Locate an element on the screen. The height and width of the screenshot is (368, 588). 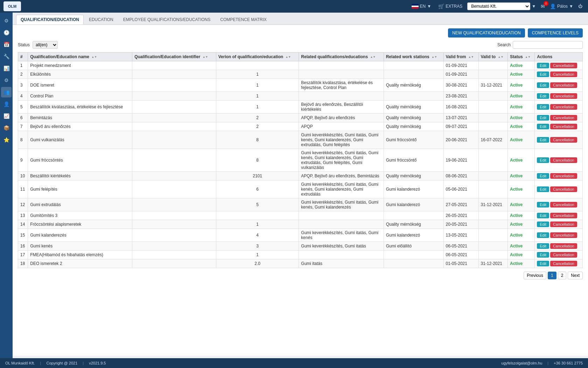
language-selector: EN ▼ is located at coordinates (421, 6).